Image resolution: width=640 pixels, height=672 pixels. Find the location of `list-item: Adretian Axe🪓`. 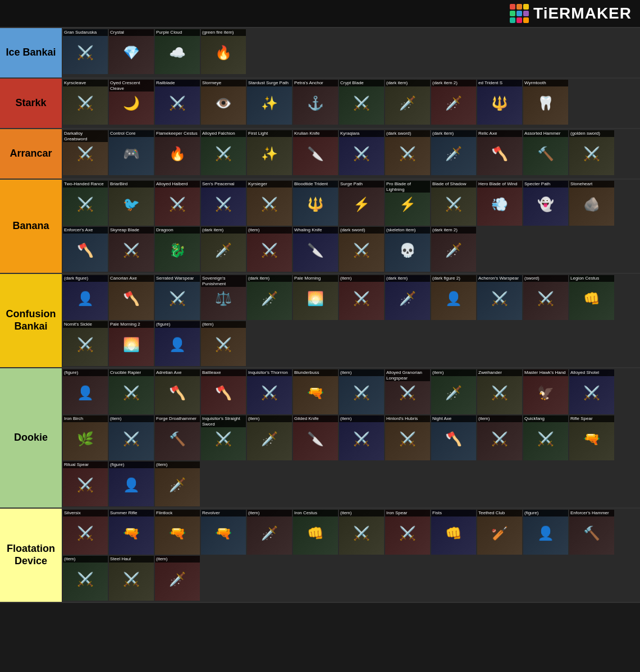

list-item: Adretian Axe🪓 is located at coordinates (177, 392).